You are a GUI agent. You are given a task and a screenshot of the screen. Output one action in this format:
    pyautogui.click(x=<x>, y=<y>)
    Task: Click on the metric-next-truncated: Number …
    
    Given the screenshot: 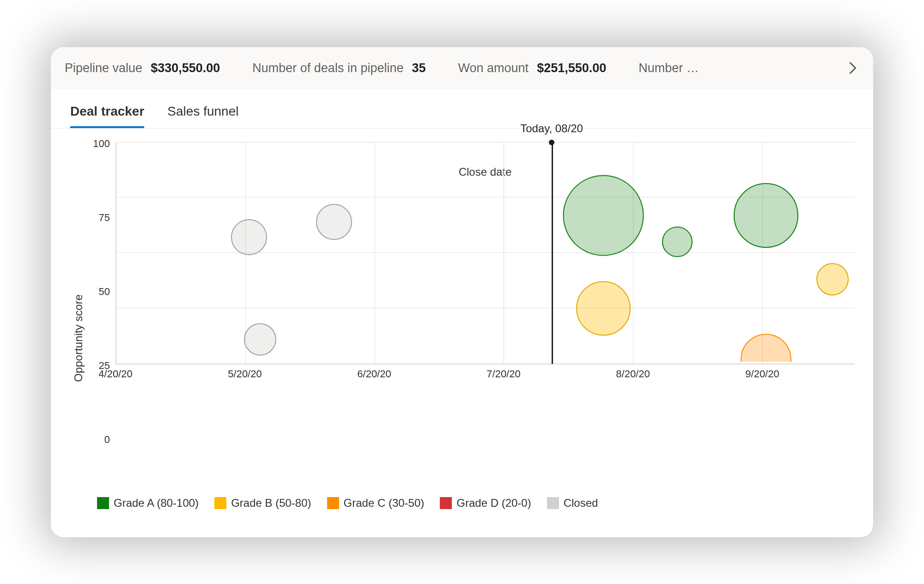 What is the action you would take?
    pyautogui.click(x=669, y=68)
    